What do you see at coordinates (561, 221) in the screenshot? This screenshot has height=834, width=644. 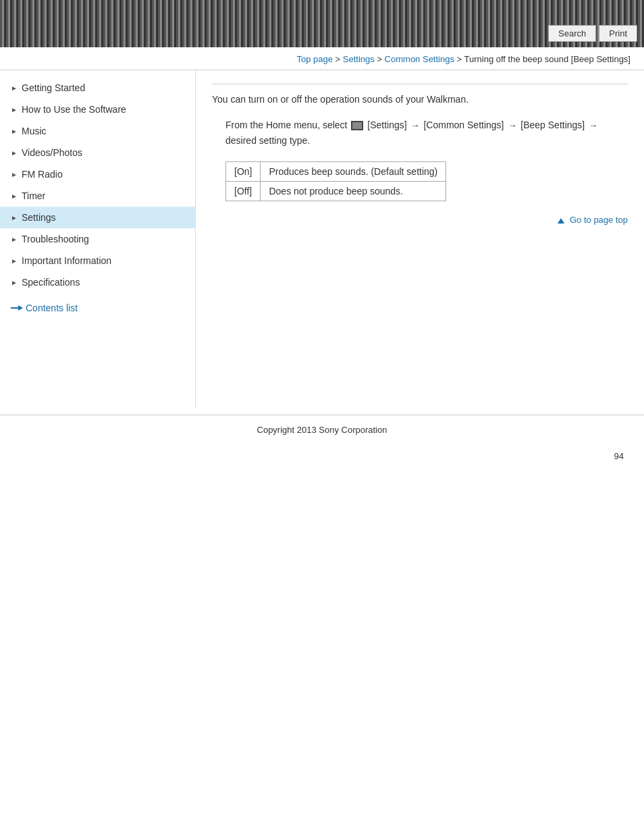 I see `triangle-up-icon` at bounding box center [561, 221].